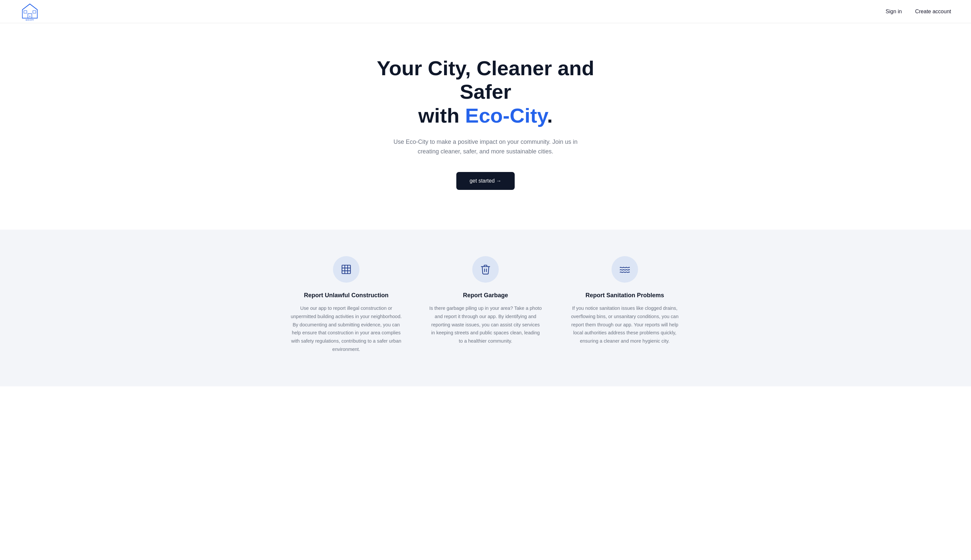  What do you see at coordinates (486, 147) in the screenshot?
I see `hero-subtitle: Use Eco-City to make a positive impact o…` at bounding box center [486, 147].